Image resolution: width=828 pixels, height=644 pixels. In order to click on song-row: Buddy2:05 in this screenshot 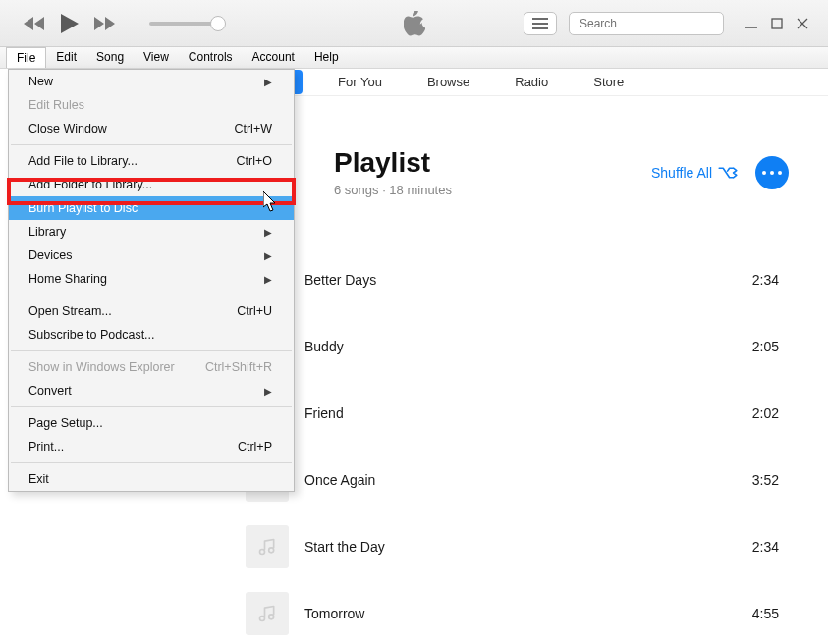, I will do `click(526, 347)`.